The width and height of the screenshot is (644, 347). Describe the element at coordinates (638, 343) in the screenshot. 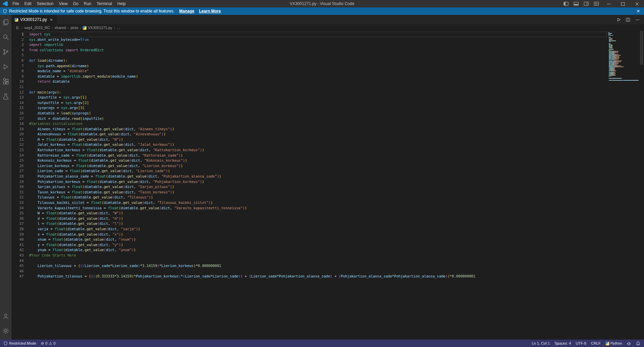

I see `bell-icon` at that location.